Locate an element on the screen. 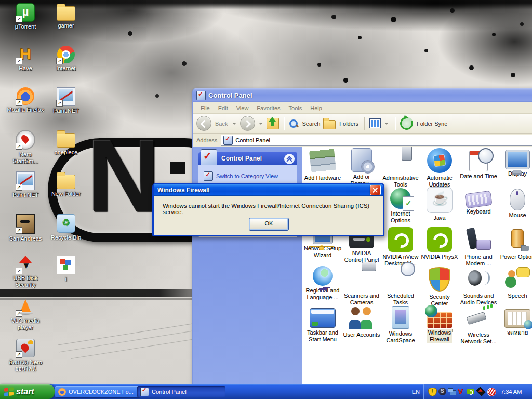 Image resolution: width=532 pixels, height=399 pixels. desktop-icon-usb-disk: USB DiskSecurity is located at coordinates (25, 272).